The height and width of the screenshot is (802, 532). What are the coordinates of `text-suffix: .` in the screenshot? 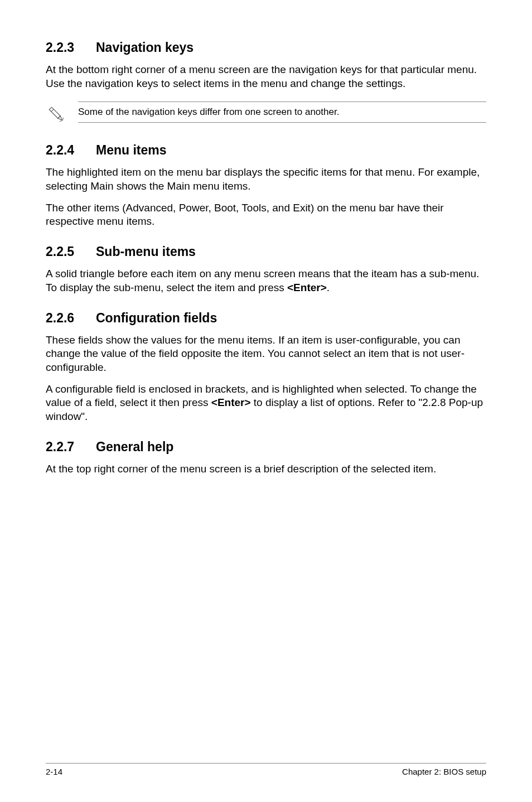 It's located at (328, 288).